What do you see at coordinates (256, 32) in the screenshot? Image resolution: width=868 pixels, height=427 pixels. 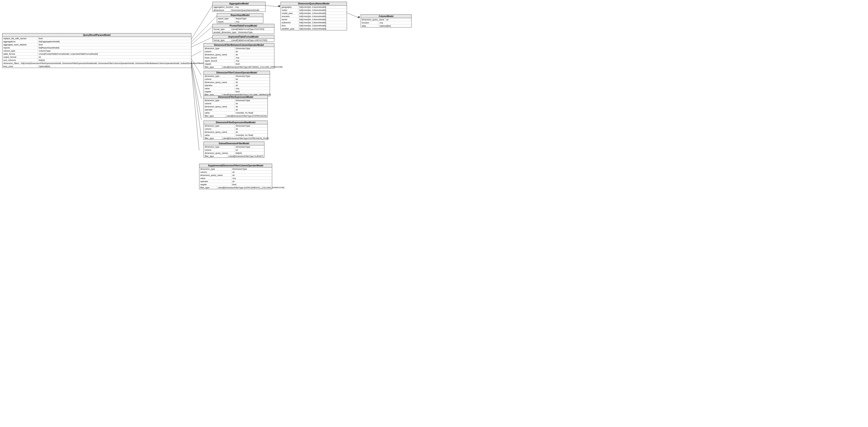 I see `piv-value-dim-type: DimensionType` at bounding box center [256, 32].